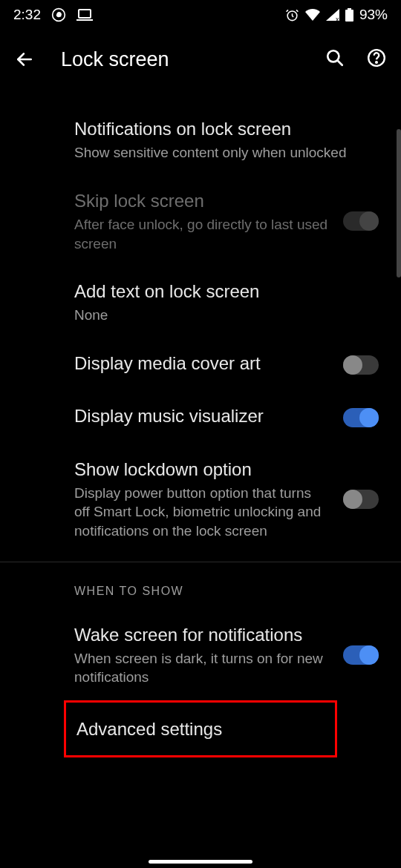  Describe the element at coordinates (25, 59) in the screenshot. I see `back-button` at that location.